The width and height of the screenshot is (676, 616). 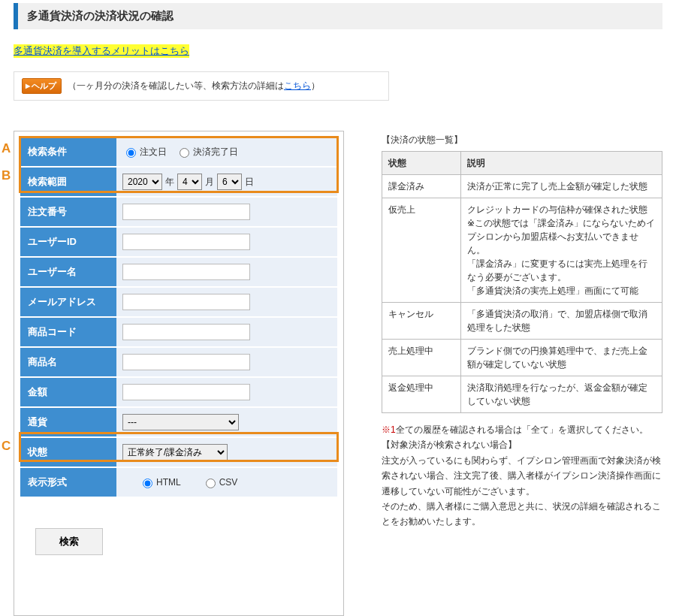 I want to click on label-format: 表示形式, so click(x=68, y=482).